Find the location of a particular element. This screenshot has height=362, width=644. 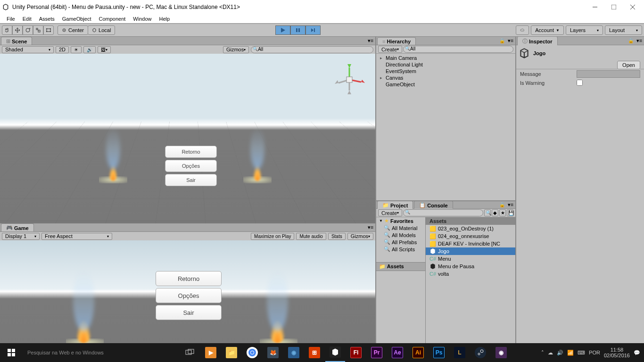

tab-hierarchy: ≡Hierarchy is located at coordinates (396, 41).